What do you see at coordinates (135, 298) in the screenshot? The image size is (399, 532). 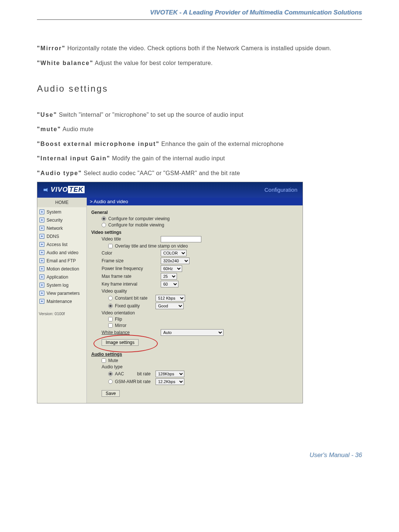 I see `label-cbr: Constant bit rate` at bounding box center [135, 298].